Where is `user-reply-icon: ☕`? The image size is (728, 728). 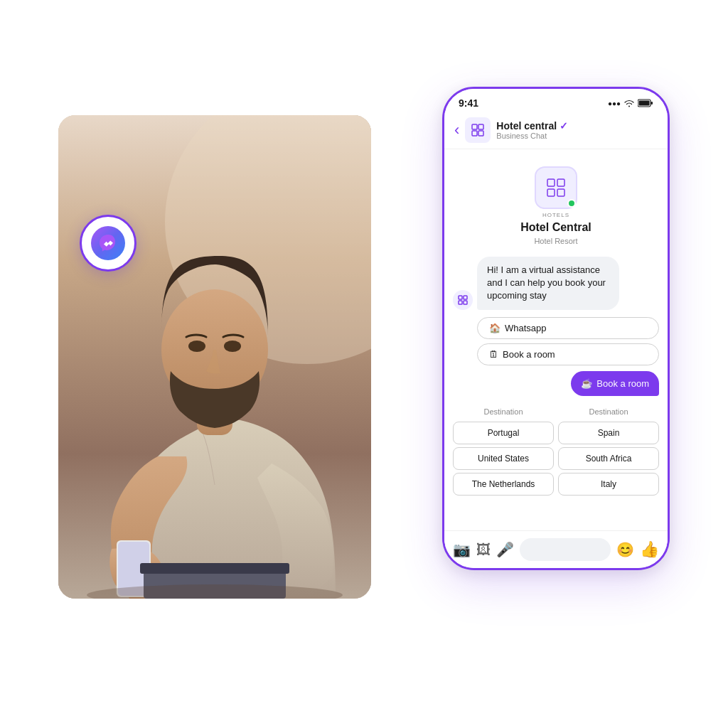
user-reply-icon: ☕ is located at coordinates (587, 384).